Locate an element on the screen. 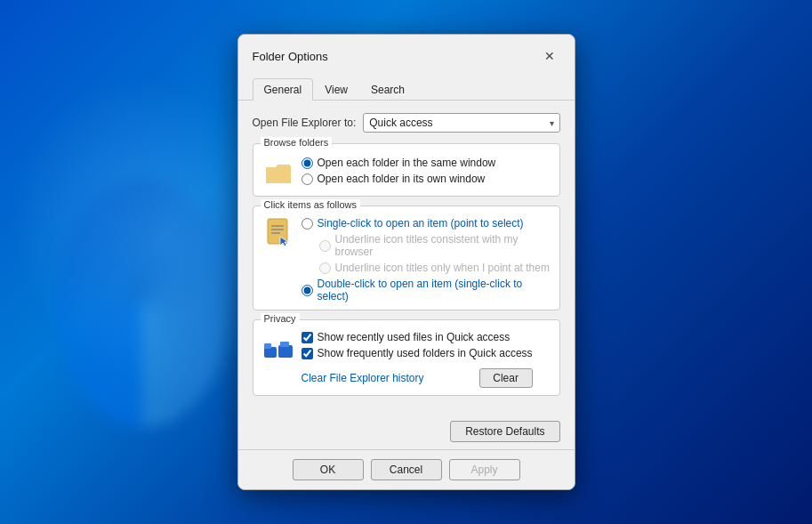  own-window-radio is located at coordinates (308, 180).